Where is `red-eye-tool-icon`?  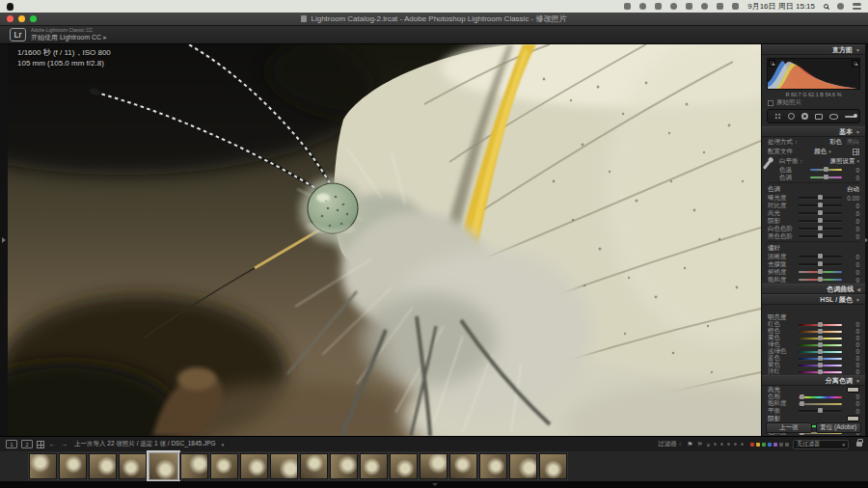
red-eye-tool-icon is located at coordinates (804, 116).